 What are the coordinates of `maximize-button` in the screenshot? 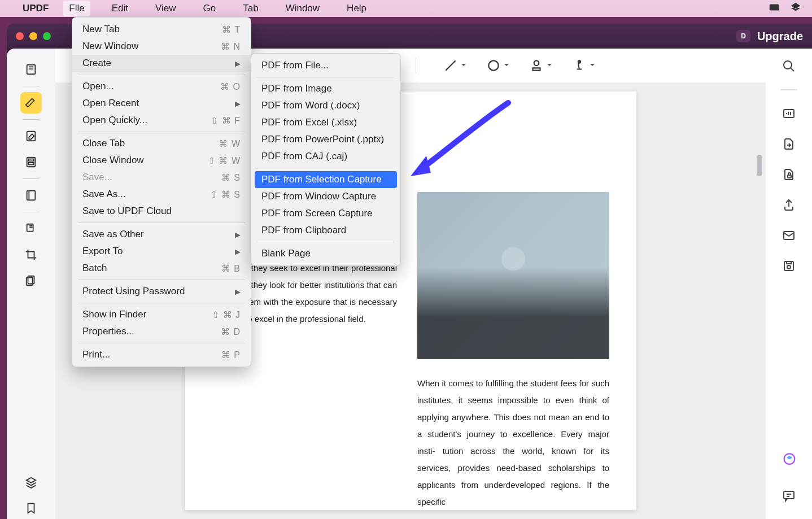 It's located at (47, 36).